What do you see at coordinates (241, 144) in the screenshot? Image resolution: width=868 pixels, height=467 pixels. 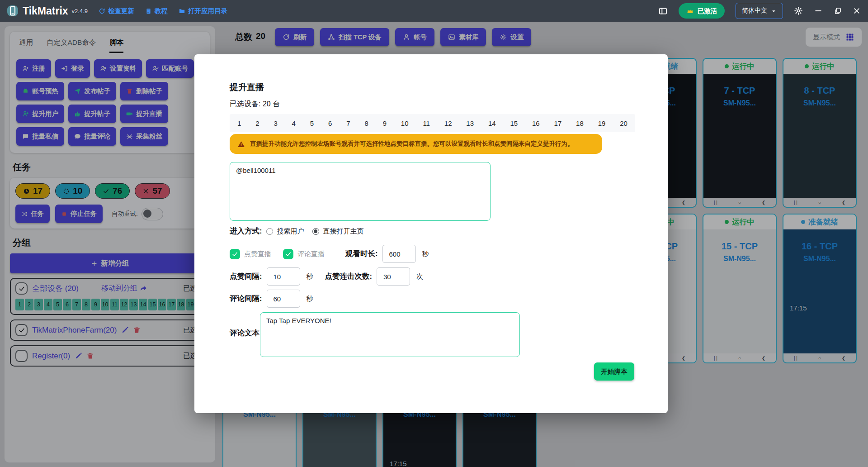 I see `warning-icon` at bounding box center [241, 144].